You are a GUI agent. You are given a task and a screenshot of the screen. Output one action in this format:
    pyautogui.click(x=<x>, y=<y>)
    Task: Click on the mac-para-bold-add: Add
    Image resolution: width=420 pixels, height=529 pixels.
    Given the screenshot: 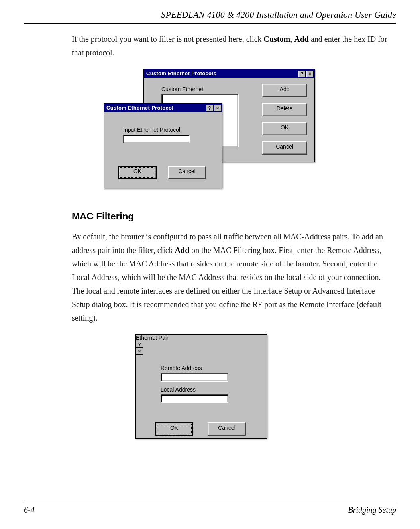 What is the action you would take?
    pyautogui.click(x=183, y=250)
    